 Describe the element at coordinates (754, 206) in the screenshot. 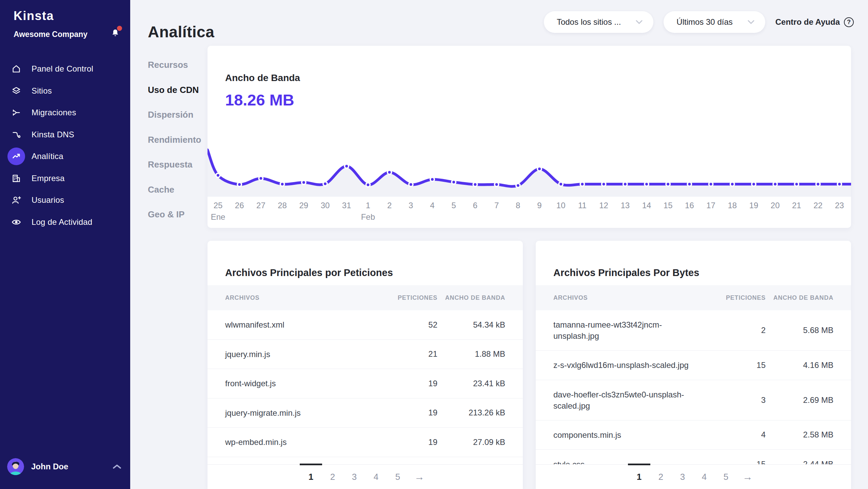

I see `x-axis-label: 19` at that location.